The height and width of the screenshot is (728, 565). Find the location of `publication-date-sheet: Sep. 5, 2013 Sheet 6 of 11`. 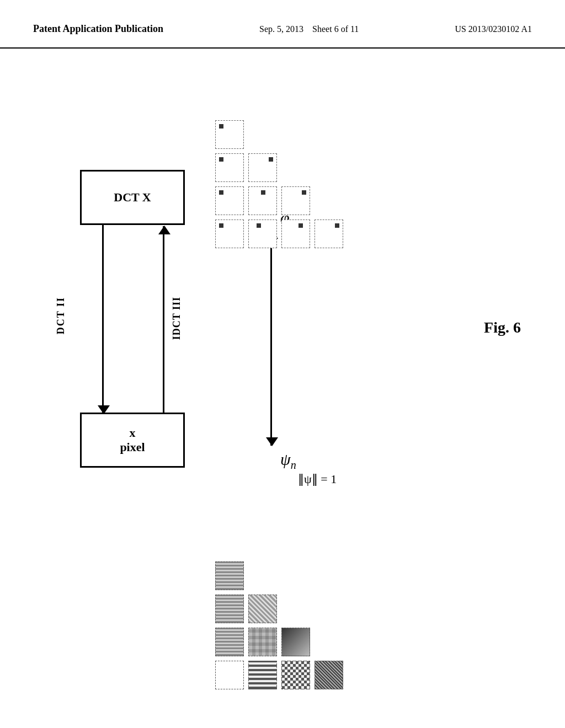

publication-date-sheet: Sep. 5, 2013 Sheet 6 of 11 is located at coordinates (309, 29).